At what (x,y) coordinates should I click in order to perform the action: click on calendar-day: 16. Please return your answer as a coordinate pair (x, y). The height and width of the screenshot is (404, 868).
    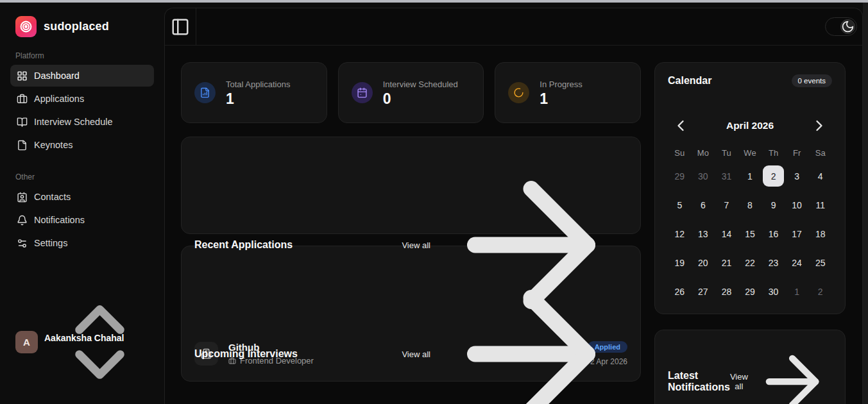
    Looking at the image, I should click on (774, 233).